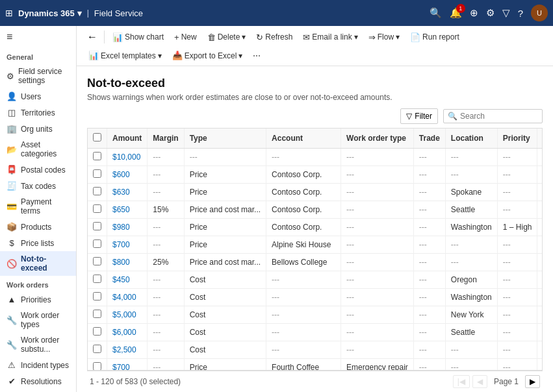 The width and height of the screenshot is (553, 392). What do you see at coordinates (38, 113) in the screenshot?
I see `sidebar-item-territories: ◫ Territories` at bounding box center [38, 113].